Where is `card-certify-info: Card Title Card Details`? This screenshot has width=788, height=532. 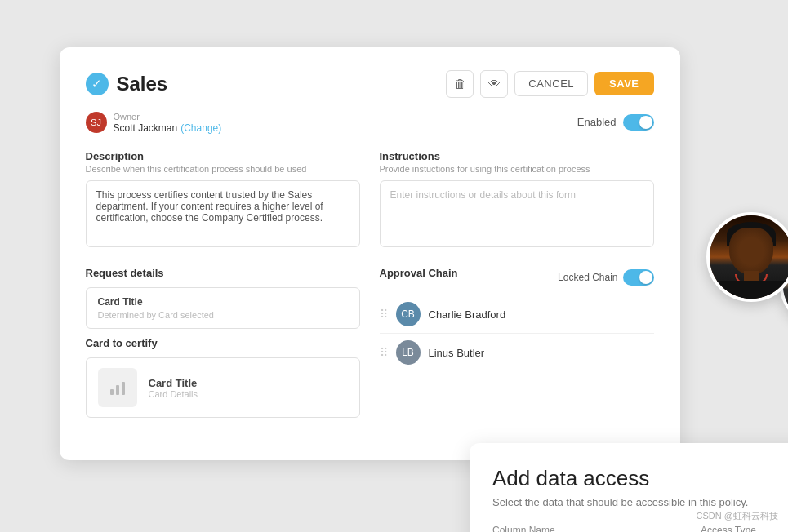 card-certify-info: Card Title Card Details is located at coordinates (173, 388).